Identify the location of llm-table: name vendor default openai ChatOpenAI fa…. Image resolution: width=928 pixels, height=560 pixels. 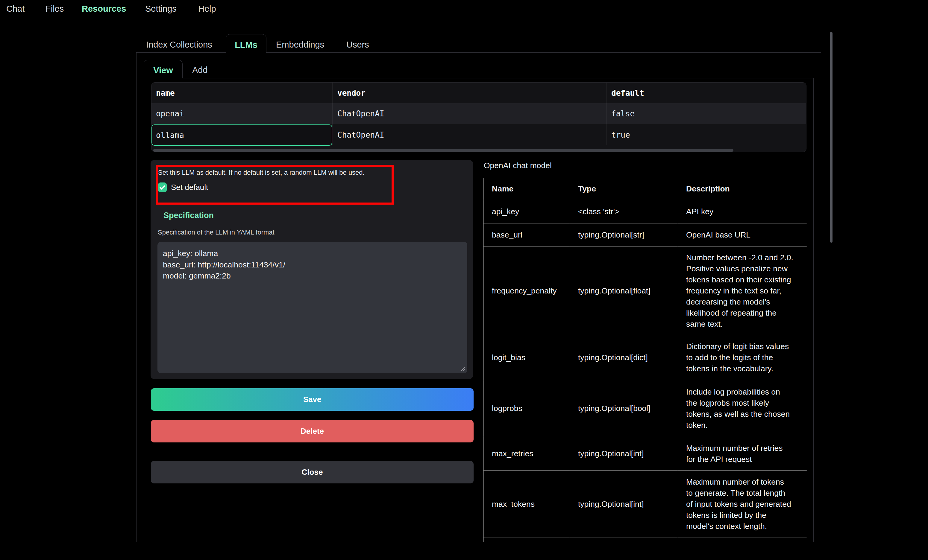
(479, 117).